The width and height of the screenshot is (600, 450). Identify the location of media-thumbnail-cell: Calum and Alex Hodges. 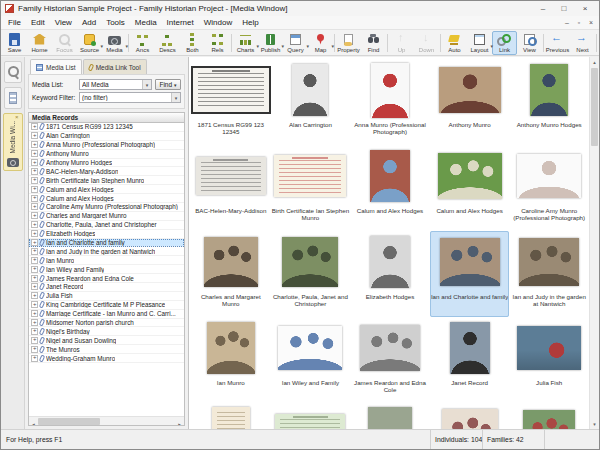
(390, 188).